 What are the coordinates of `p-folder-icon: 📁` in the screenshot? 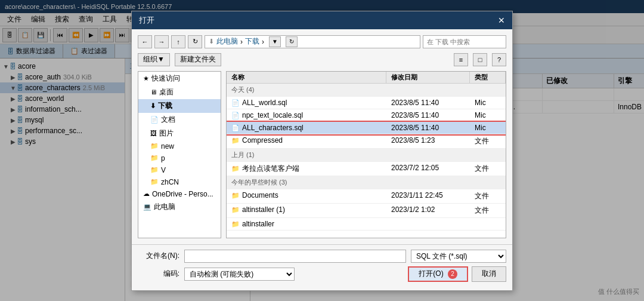 It's located at (154, 158).